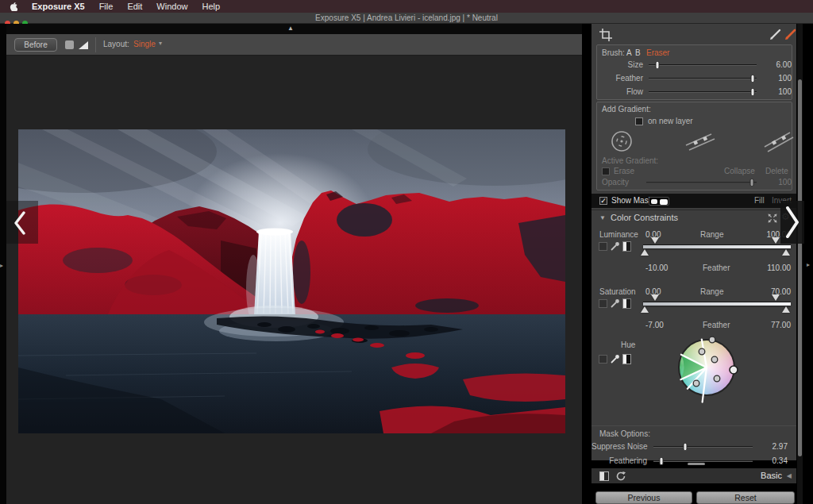 The image size is (813, 504). What do you see at coordinates (753, 183) in the screenshot?
I see `opacity-slider-thumb` at bounding box center [753, 183].